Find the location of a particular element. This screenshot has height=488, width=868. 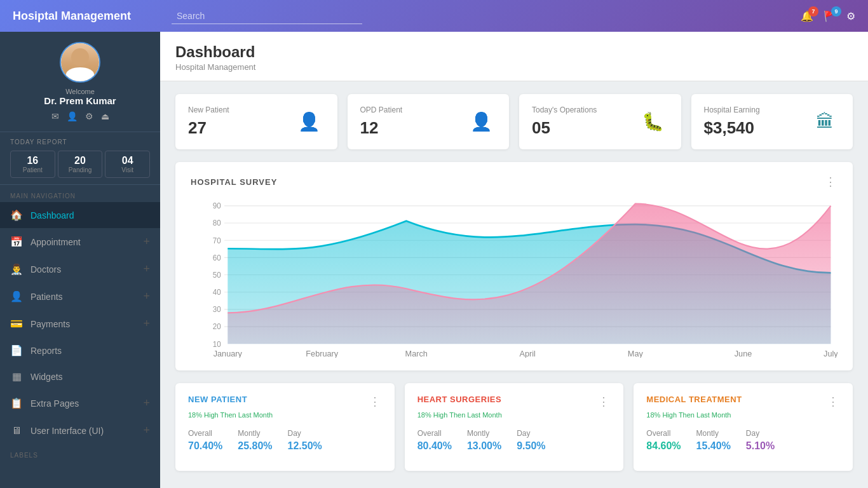

sidebar-item-patients: 👤 Patients + is located at coordinates (80, 296).